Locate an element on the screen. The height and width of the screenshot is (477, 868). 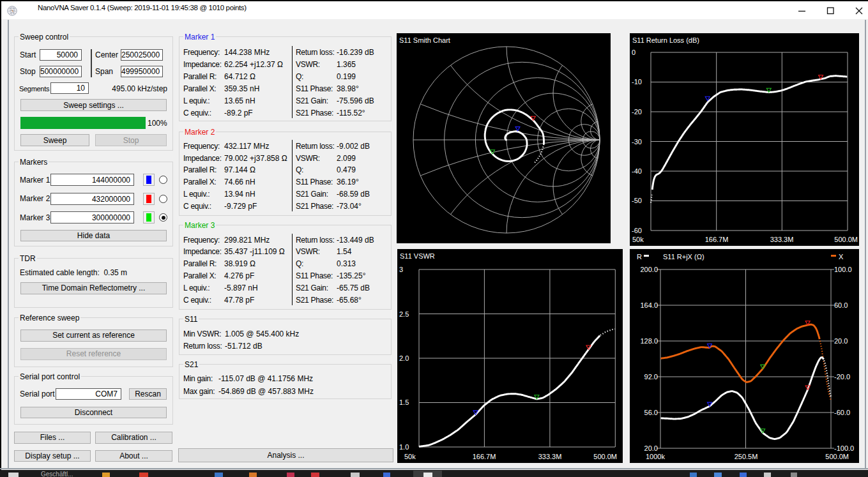
svg-text: -20.0 is located at coordinates (842, 377).